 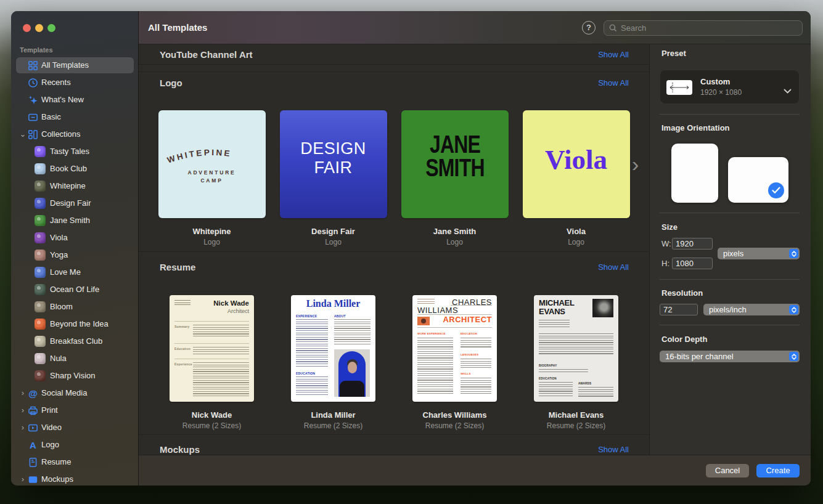 What do you see at coordinates (475, 28) in the screenshot?
I see `titlebar: All Templates ?` at bounding box center [475, 28].